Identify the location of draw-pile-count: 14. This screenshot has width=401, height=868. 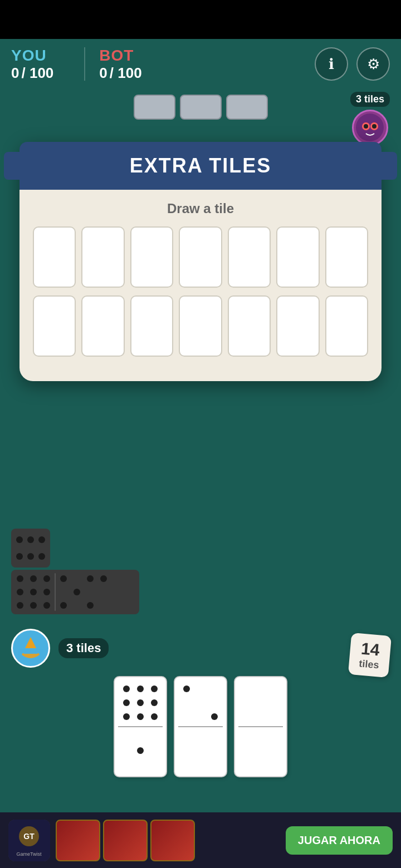
(370, 650).